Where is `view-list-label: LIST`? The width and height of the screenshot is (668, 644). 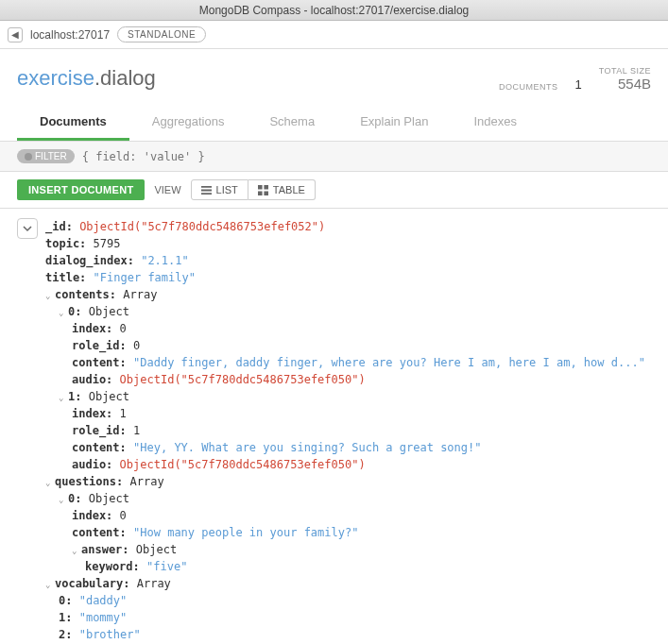
view-list-label: LIST is located at coordinates (227, 190).